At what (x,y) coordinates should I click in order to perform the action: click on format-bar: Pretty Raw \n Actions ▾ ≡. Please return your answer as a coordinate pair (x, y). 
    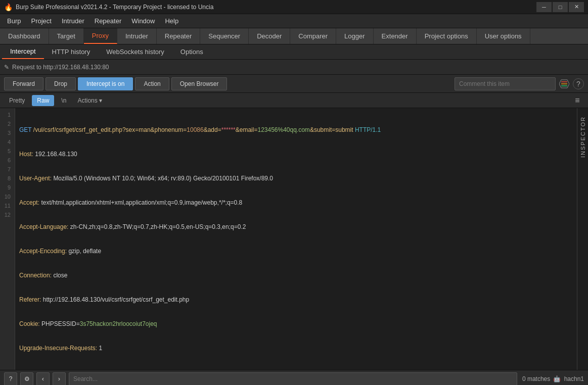
    Looking at the image, I should click on (294, 101).